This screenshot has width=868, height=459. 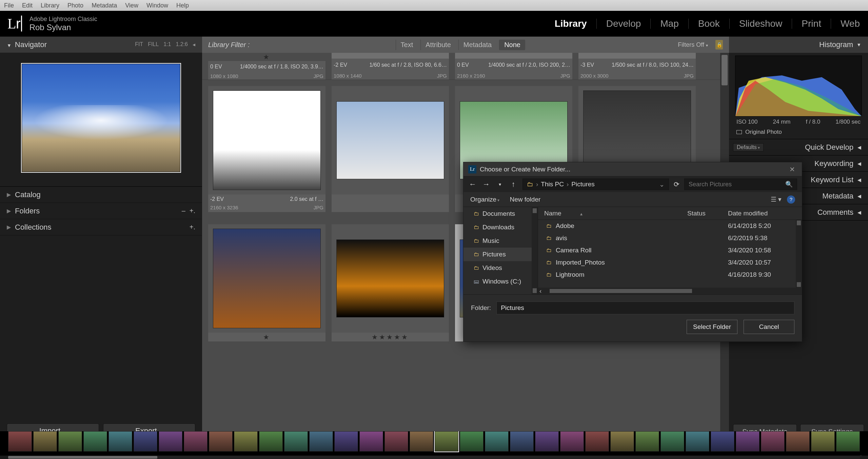 I want to click on filmstrip, so click(x=434, y=443).